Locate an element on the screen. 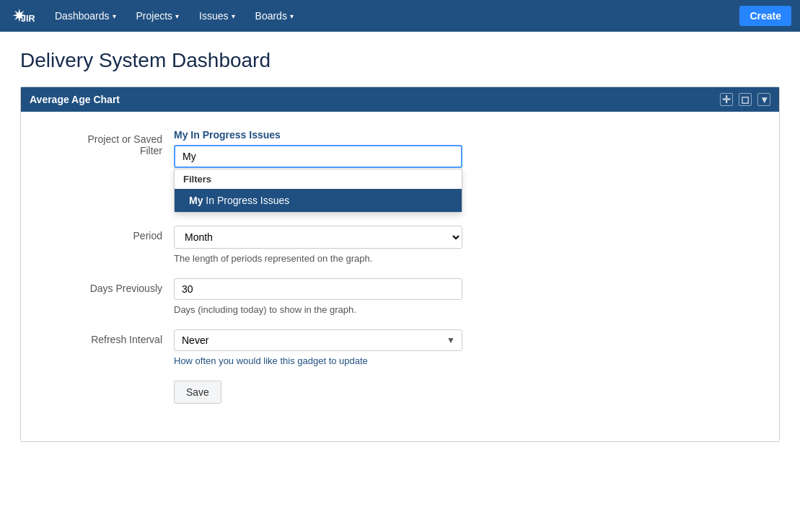  days-previously-helper: Days (including today) to show in the gr… is located at coordinates (318, 310).